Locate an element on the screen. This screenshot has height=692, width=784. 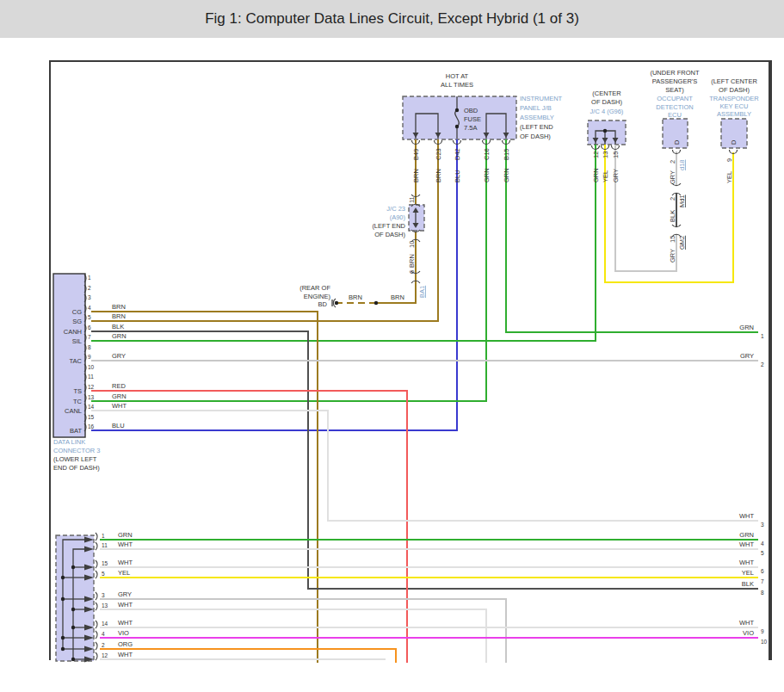
diagram-label-end-of-dash-: END OF DASH) is located at coordinates (77, 468).